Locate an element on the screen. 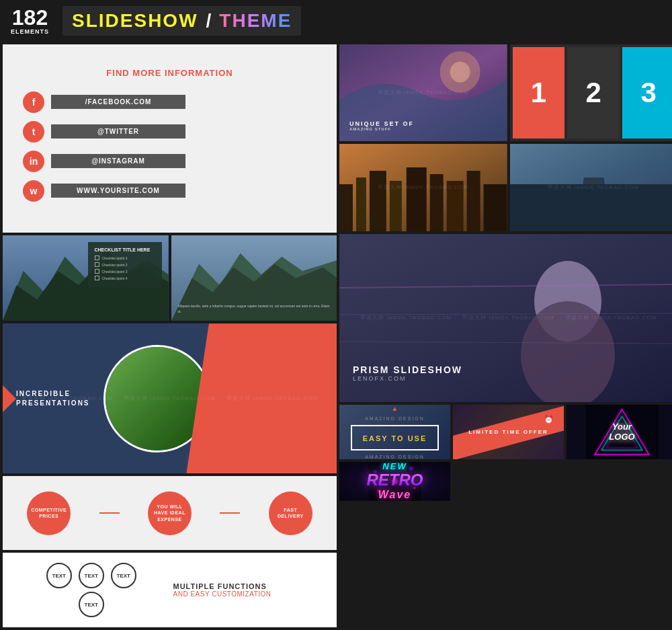 Image resolution: width=672 pixels, height=630 pixels. facebook-icon: f is located at coordinates (34, 102).